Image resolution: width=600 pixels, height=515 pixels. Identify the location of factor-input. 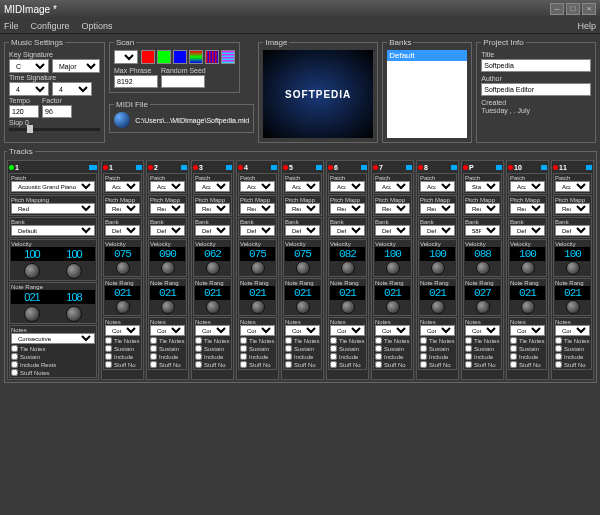
(57, 112).